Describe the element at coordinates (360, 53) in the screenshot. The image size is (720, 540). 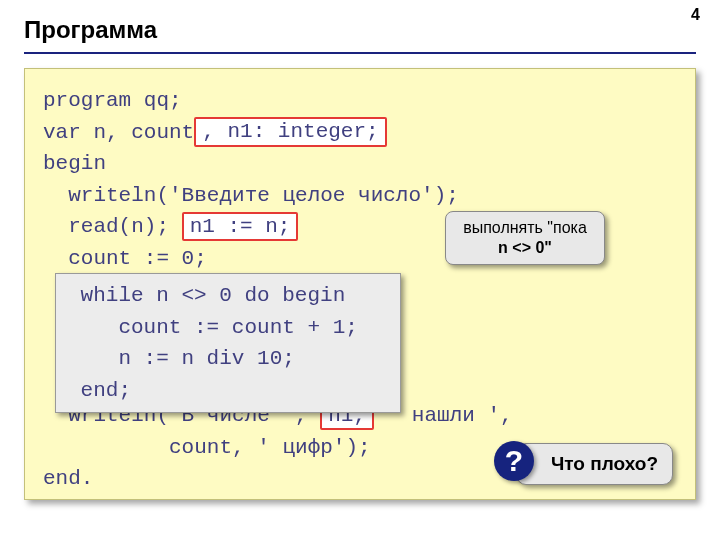
I see `title-divider` at that location.